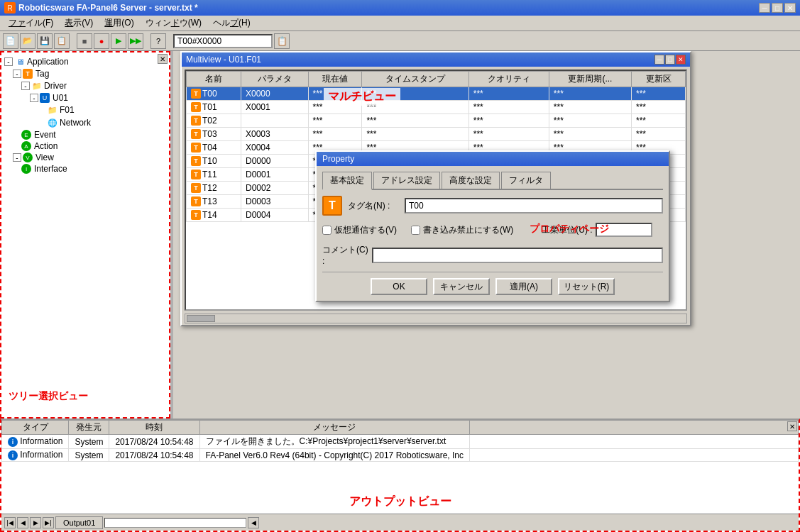 The height and width of the screenshot is (532, 800). I want to click on mv-table-row: T T03 X0003 *** *** *** *** ***, so click(436, 135).